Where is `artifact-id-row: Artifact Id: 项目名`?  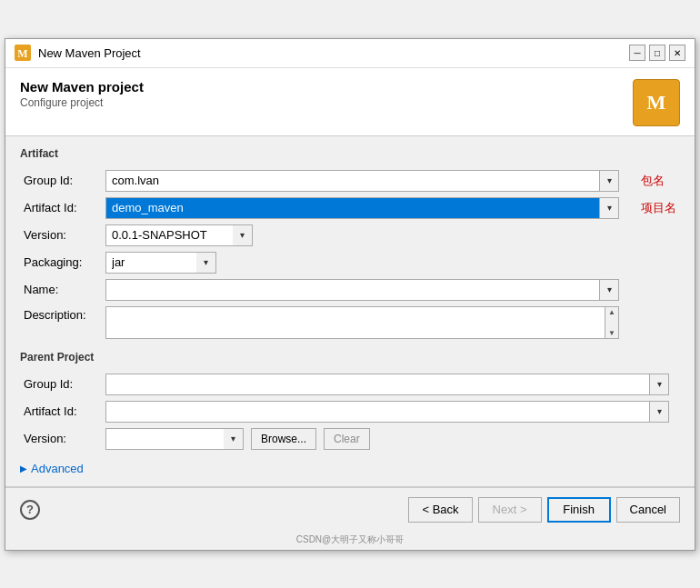
artifact-id-row: Artifact Id: 项目名 is located at coordinates (350, 208).